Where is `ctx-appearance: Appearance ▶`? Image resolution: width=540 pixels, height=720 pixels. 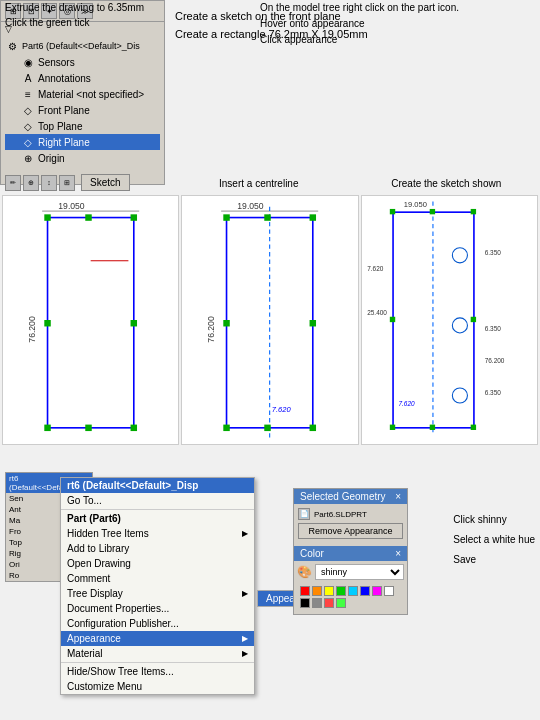 ctx-appearance: Appearance ▶ is located at coordinates (158, 638).